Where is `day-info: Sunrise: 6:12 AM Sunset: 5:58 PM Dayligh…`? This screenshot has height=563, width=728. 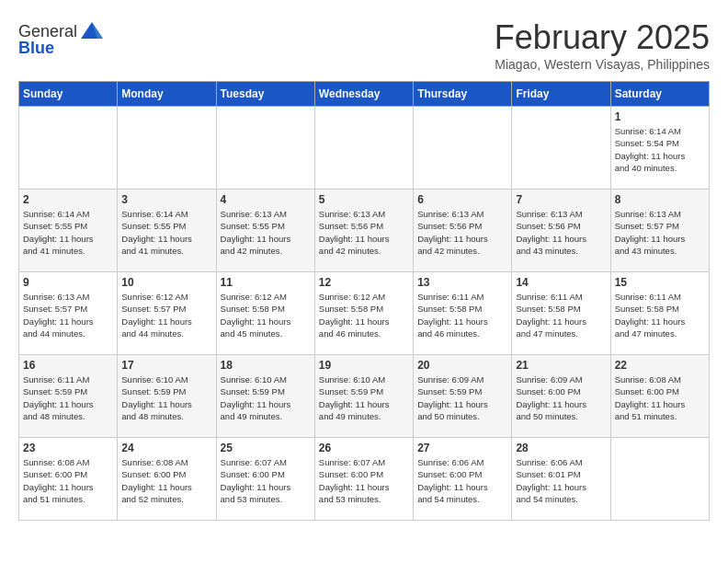 day-info: Sunrise: 6:12 AM Sunset: 5:58 PM Dayligh… is located at coordinates (266, 315).